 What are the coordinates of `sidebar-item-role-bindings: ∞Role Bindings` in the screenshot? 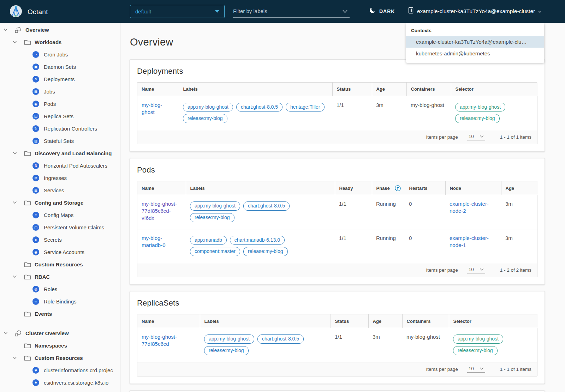 It's located at (60, 301).